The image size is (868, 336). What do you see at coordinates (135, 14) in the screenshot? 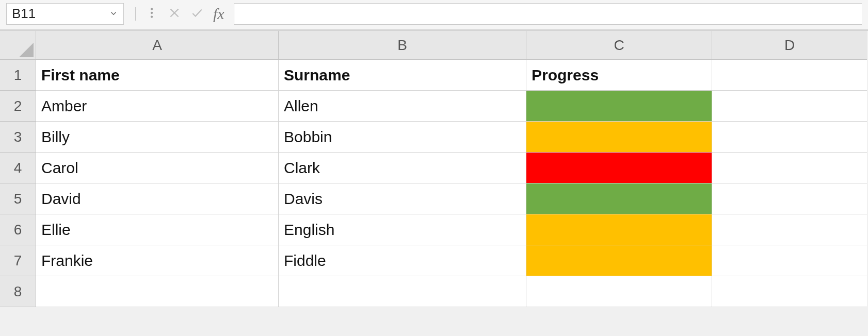
I see `divider` at bounding box center [135, 14].